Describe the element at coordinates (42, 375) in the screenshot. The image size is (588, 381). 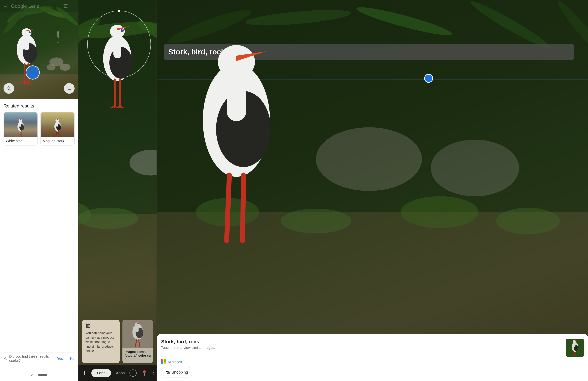
I see `nav-home-indicator` at that location.